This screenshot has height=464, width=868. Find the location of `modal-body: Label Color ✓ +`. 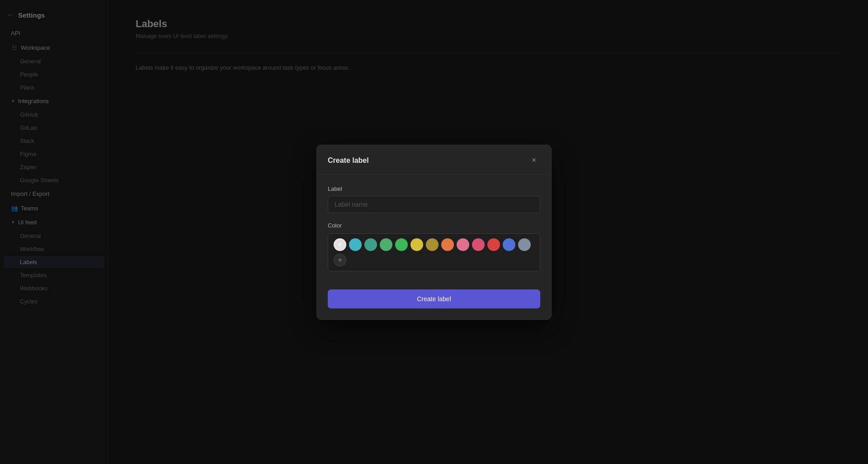

modal-body: Label Color ✓ + is located at coordinates (434, 228).